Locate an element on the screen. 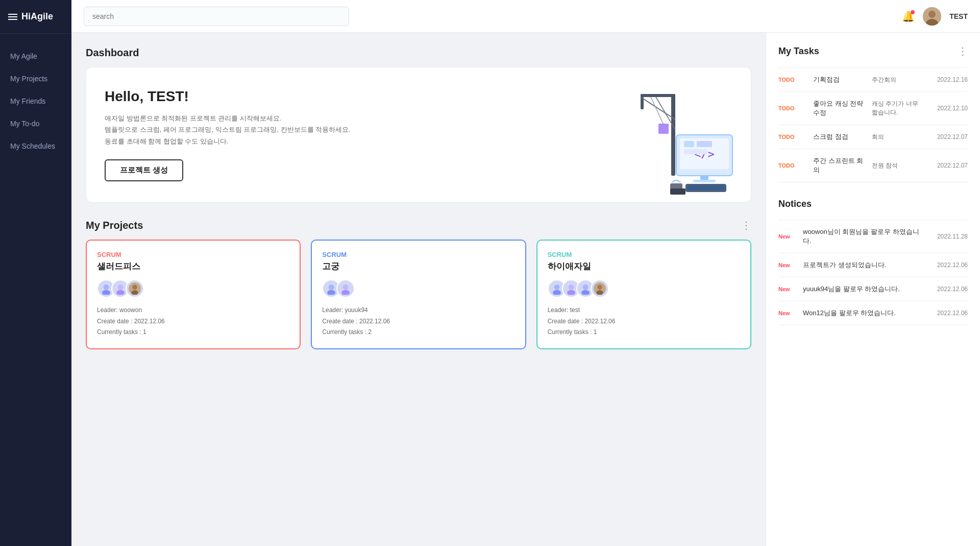  sidebar-item-my-projects: My Projects is located at coordinates (36, 79).